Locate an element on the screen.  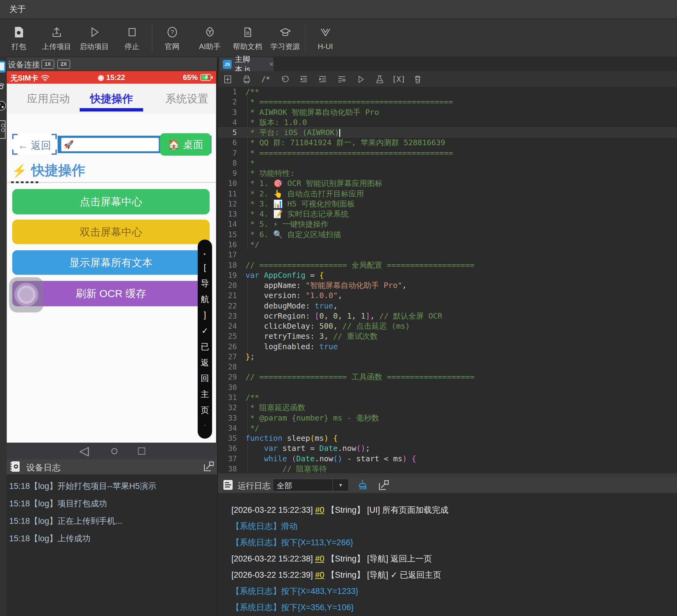
toolbar-button-学习资源: 学习资源 is located at coordinates (285, 38).